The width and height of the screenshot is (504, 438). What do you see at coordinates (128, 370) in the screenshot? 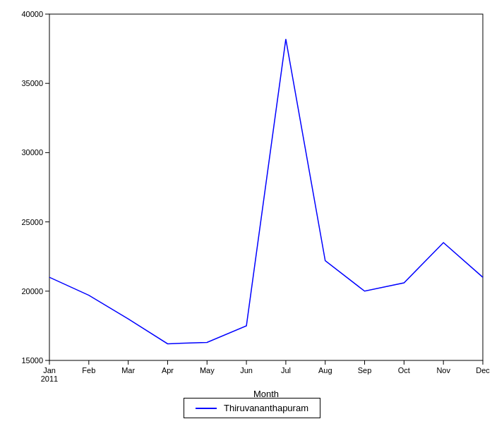
I see `svg-text: Mar` at bounding box center [128, 370].